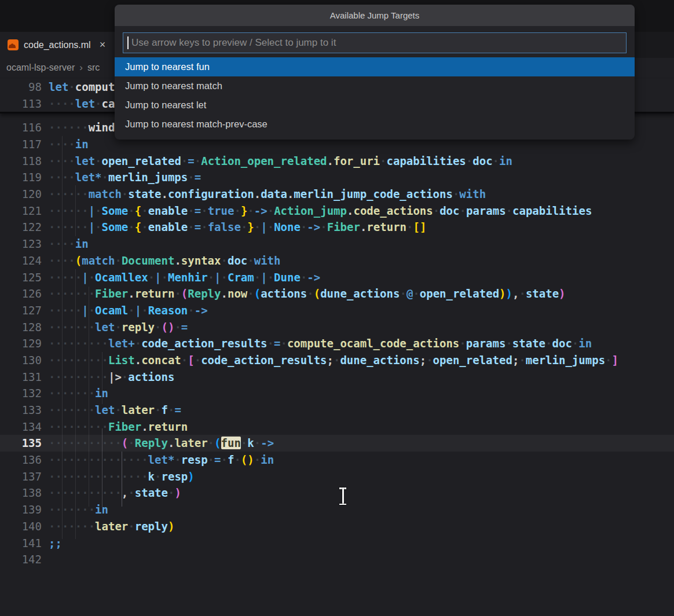 Image resolution: width=674 pixels, height=616 pixels. Describe the element at coordinates (103, 45) in the screenshot. I see `tab-close-icon: ×` at that location.